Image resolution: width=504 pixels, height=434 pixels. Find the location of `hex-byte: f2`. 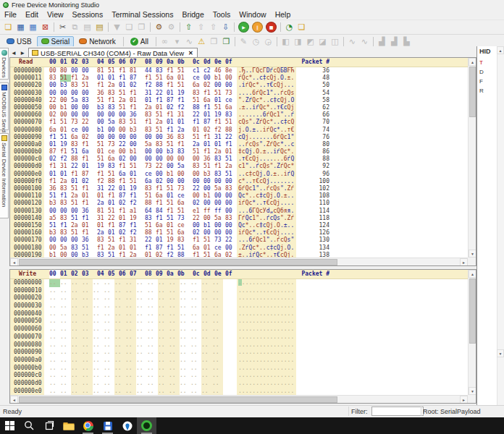

hex-byte: f2 is located at coordinates (135, 203).